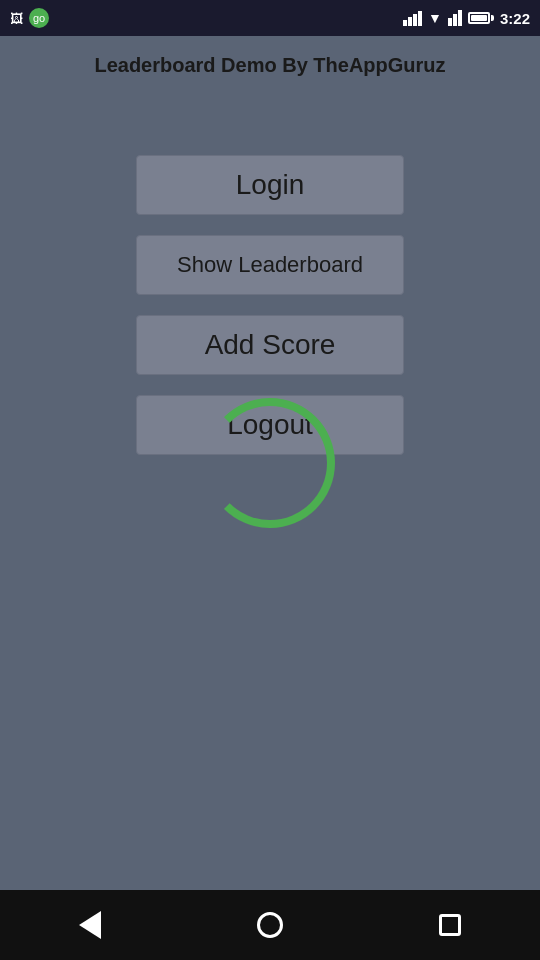  What do you see at coordinates (90, 925) in the screenshot?
I see `back-button` at bounding box center [90, 925].